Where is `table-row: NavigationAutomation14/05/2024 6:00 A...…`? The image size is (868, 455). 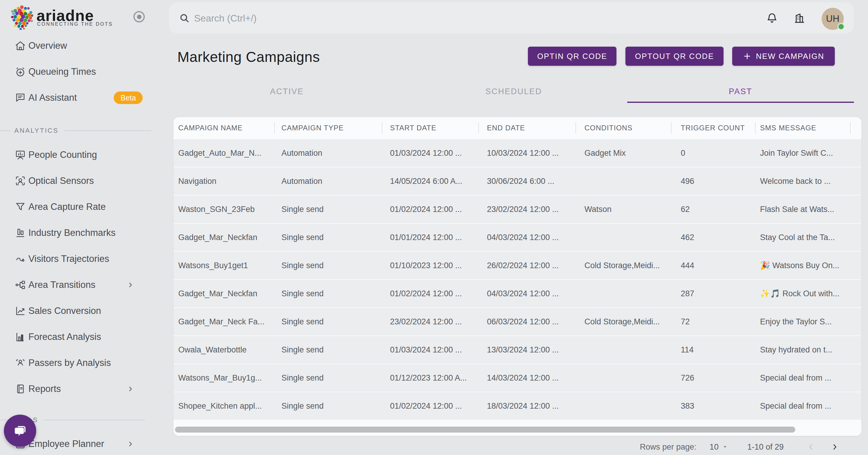 table-row: NavigationAutomation14/05/2024 6:00 A...… is located at coordinates (518, 181).